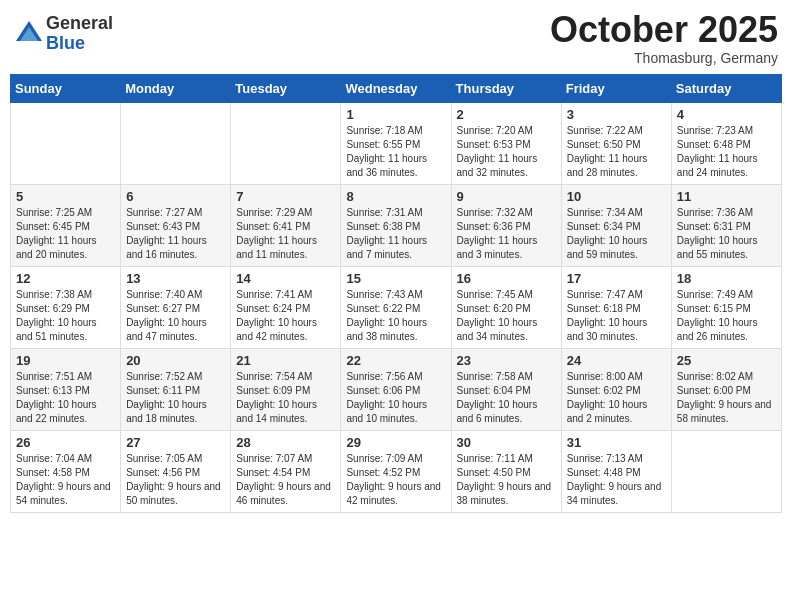 The width and height of the screenshot is (792, 612). What do you see at coordinates (616, 307) in the screenshot?
I see `calendar-cell: 17Sunrise: 7:47 AM Sunset: 6:18 PM Dayli…` at bounding box center [616, 307].